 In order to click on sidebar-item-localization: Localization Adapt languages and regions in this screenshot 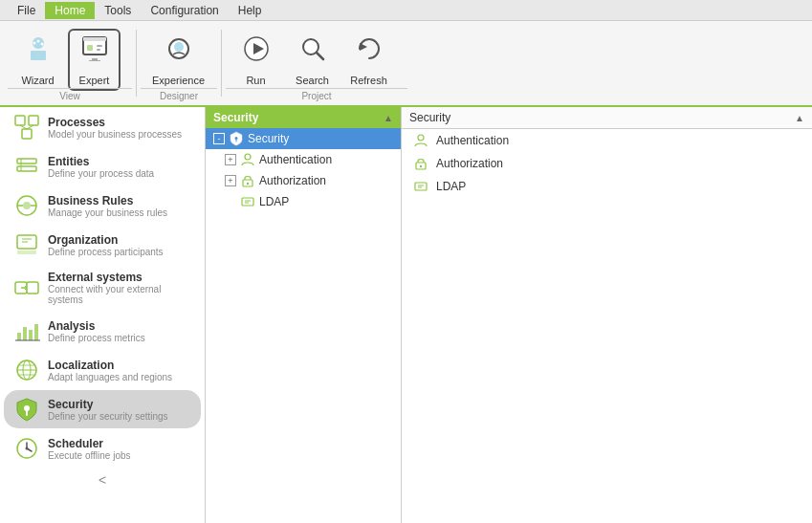, I will do `click(102, 370)`.